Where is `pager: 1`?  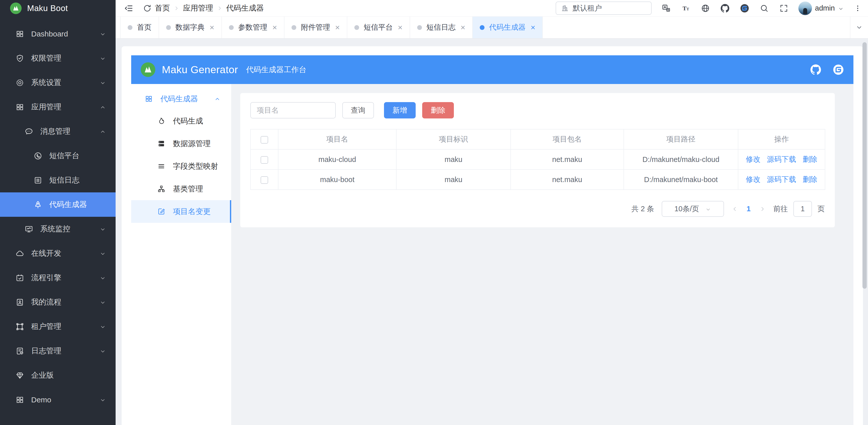
pager: 1 is located at coordinates (749, 209).